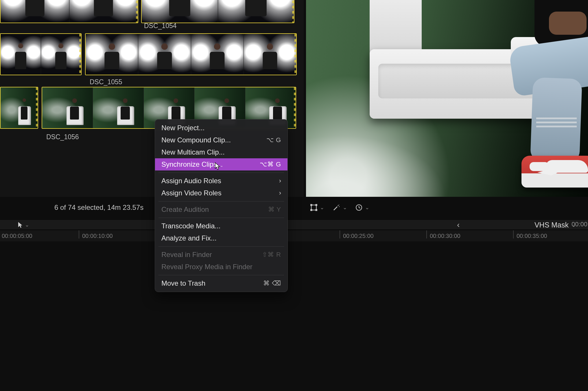 Image resolution: width=588 pixels, height=391 pixels. I want to click on menu-item-move-to-trash: Move to Trash⌘ ⌫, so click(221, 283).